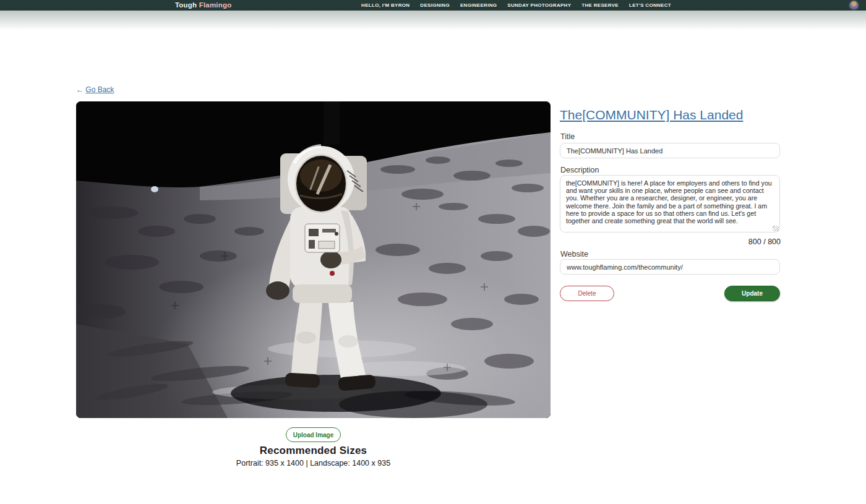 The height and width of the screenshot is (504, 866). I want to click on nav-item-hello: HELLO, I'M BYRON, so click(385, 5).